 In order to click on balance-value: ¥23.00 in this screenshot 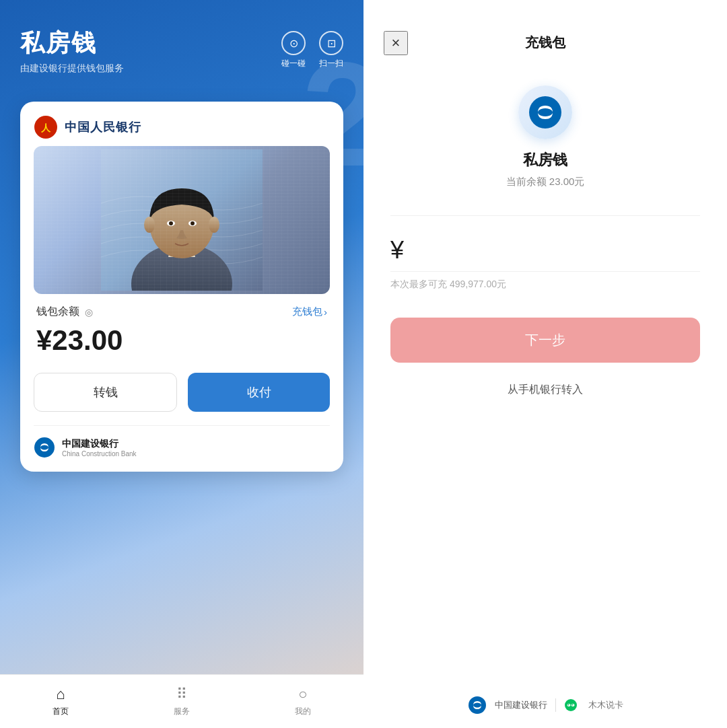, I will do `click(79, 340)`.